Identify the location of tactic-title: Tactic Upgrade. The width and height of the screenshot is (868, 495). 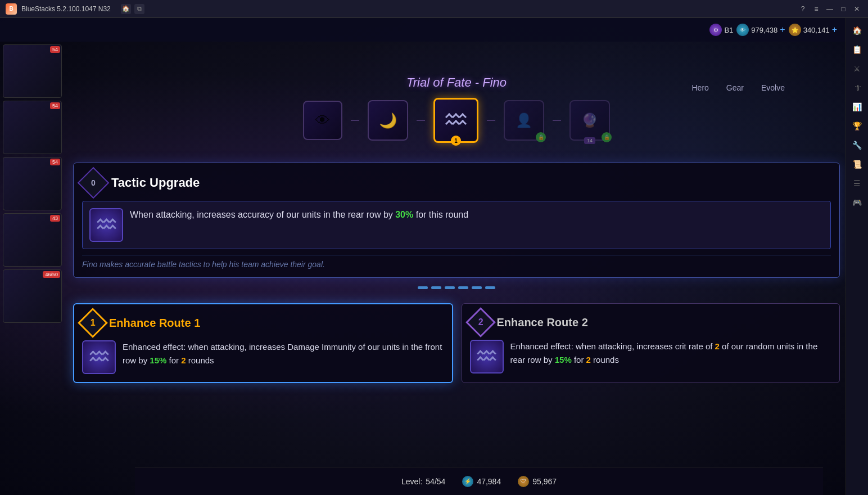
(155, 183).